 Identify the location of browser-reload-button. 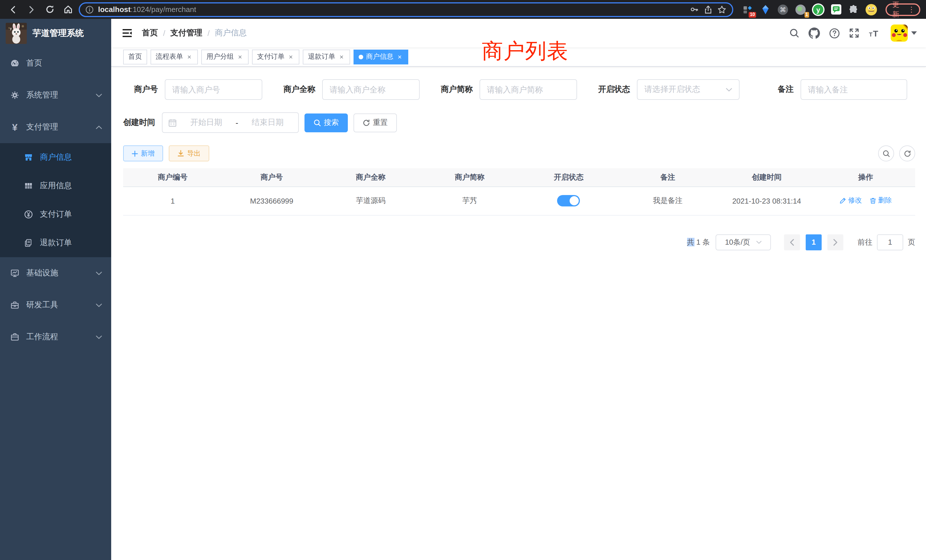
(50, 9).